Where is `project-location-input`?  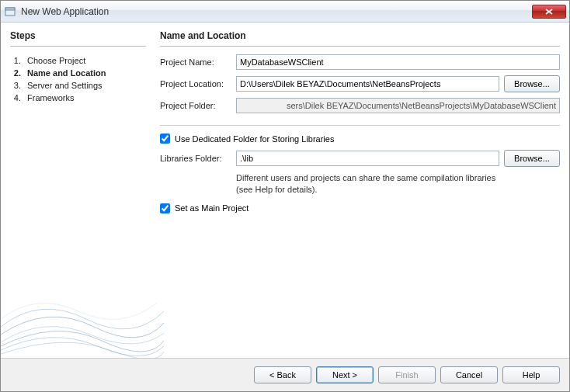 project-location-input is located at coordinates (368, 84).